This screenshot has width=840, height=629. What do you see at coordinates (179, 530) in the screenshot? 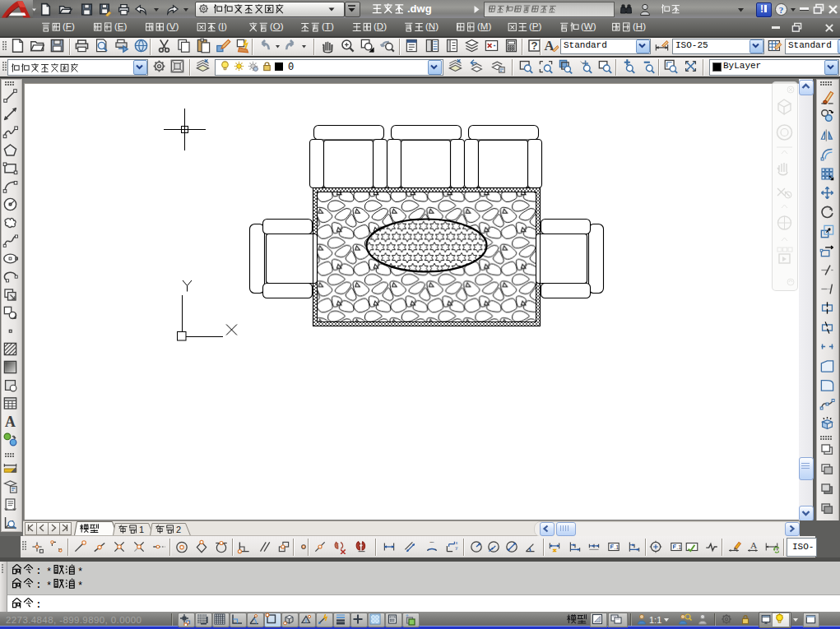
I see `svg-text: 2` at bounding box center [179, 530].